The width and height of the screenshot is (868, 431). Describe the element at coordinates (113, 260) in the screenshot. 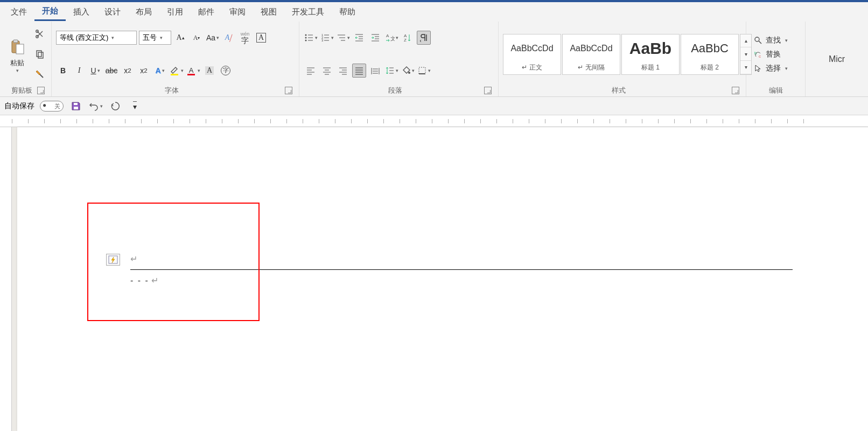

I see `autocorrect-options-button` at that location.